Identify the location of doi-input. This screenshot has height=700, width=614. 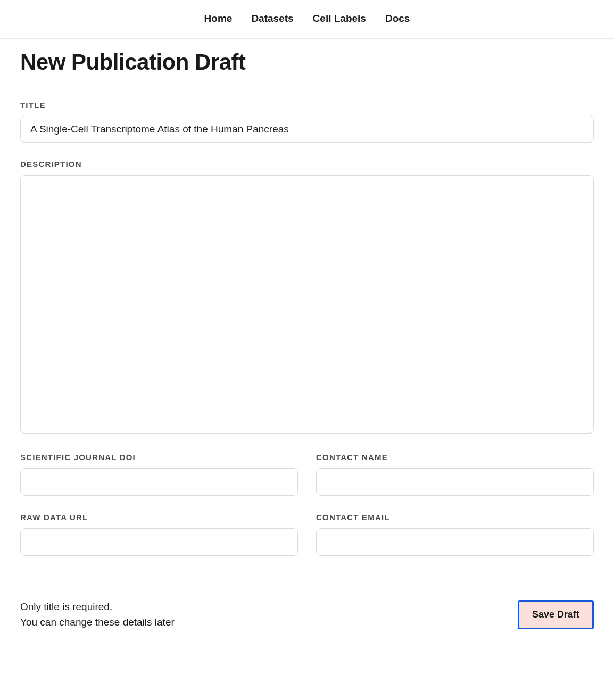
(159, 482).